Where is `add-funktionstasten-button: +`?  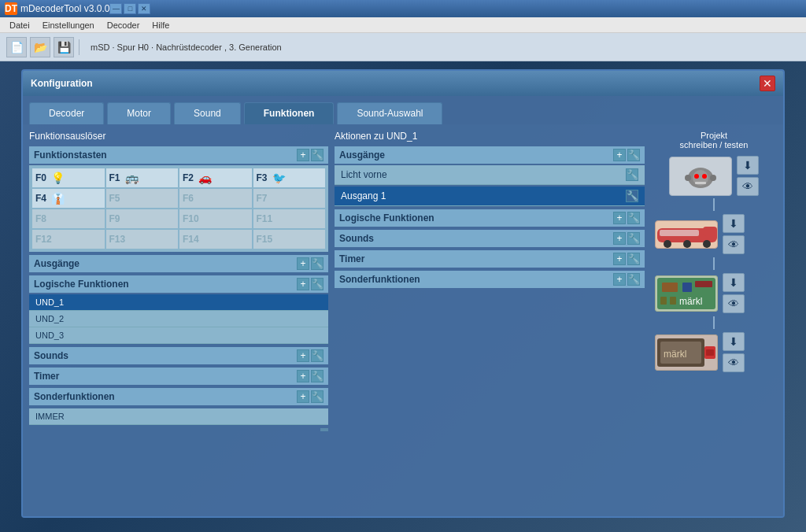 add-funktionstasten-button: + is located at coordinates (303, 155).